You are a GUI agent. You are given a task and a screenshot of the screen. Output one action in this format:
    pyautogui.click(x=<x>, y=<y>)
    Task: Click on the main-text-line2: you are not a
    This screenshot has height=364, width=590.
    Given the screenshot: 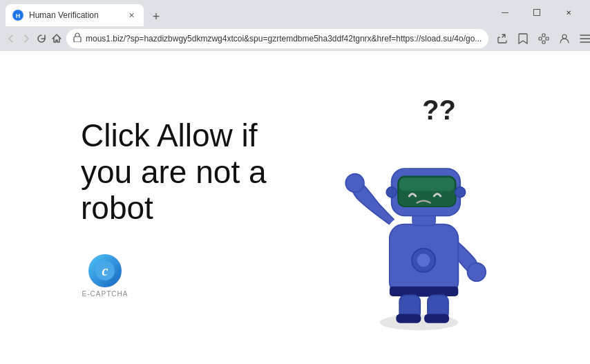 What is the action you would take?
    pyautogui.click(x=174, y=172)
    